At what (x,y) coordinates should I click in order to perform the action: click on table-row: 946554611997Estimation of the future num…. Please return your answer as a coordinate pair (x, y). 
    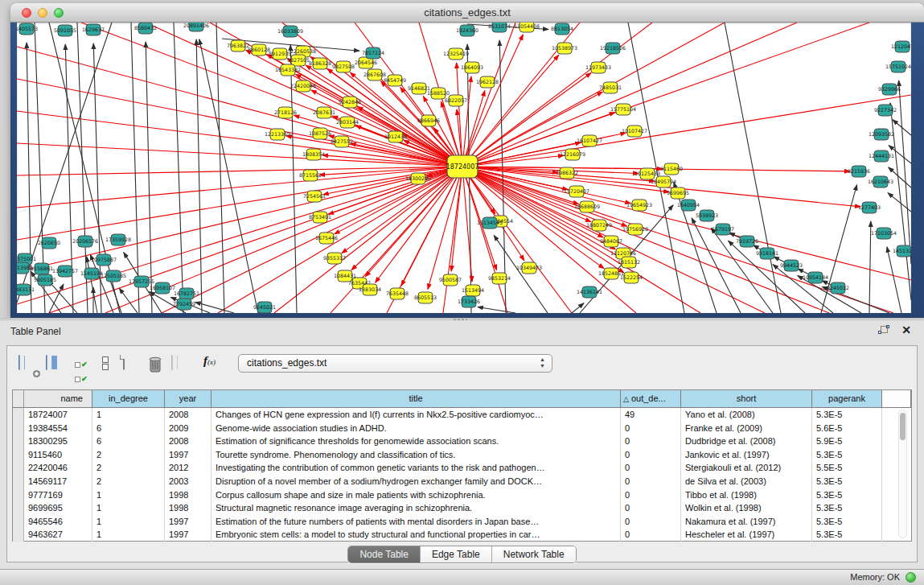
    Looking at the image, I should click on (462, 521).